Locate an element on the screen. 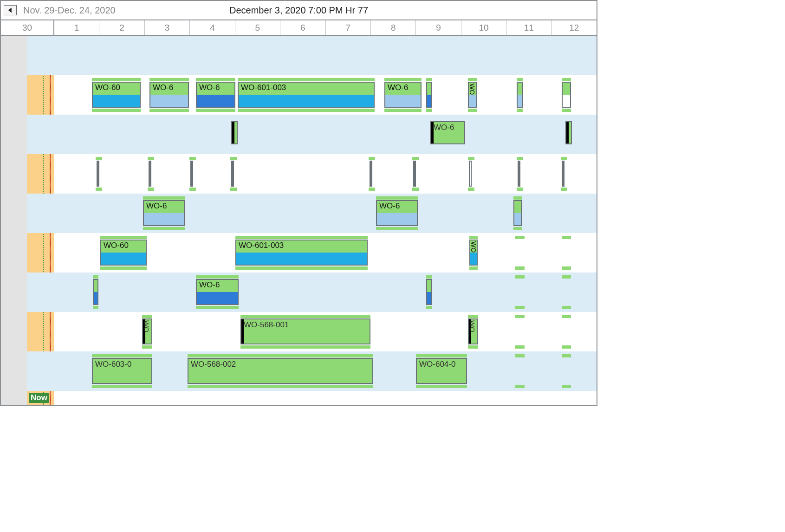  gantt-row: WO-60WO-601-003WO is located at coordinates (312, 253).